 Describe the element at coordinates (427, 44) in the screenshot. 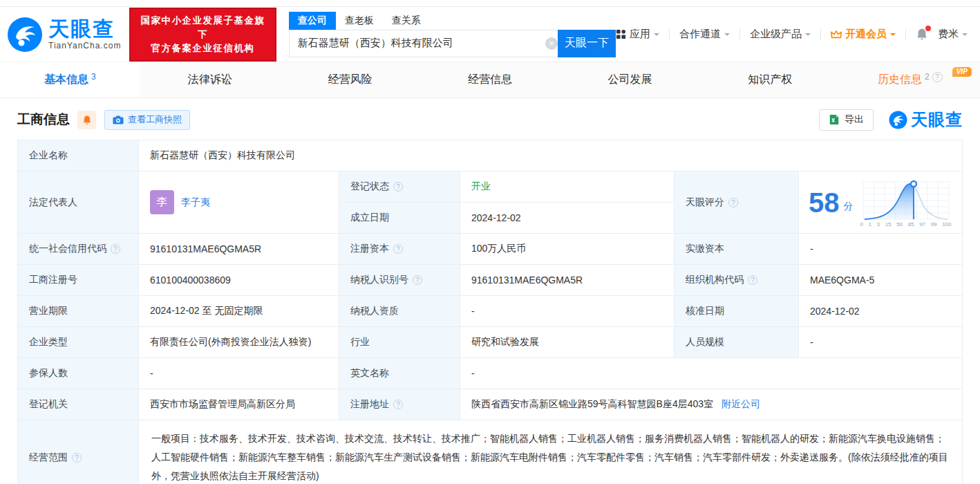

I see `search-input` at that location.